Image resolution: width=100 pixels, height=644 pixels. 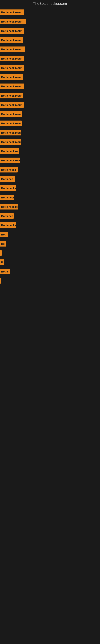 I want to click on bar-row: Bottleneck, so click(x=50, y=198).